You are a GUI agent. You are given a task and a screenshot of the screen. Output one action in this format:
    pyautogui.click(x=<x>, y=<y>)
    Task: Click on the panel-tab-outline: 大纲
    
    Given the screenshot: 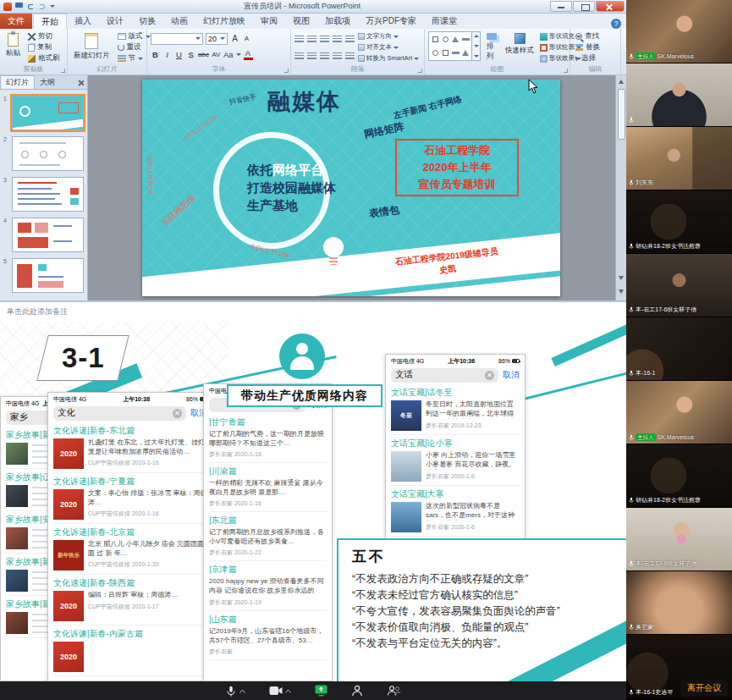 What is the action you would take?
    pyautogui.click(x=47, y=83)
    